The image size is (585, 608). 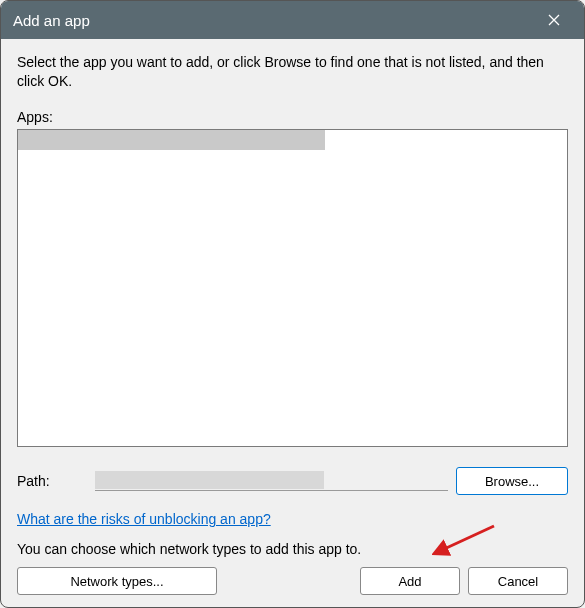 I want to click on close-button, so click(x=554, y=20).